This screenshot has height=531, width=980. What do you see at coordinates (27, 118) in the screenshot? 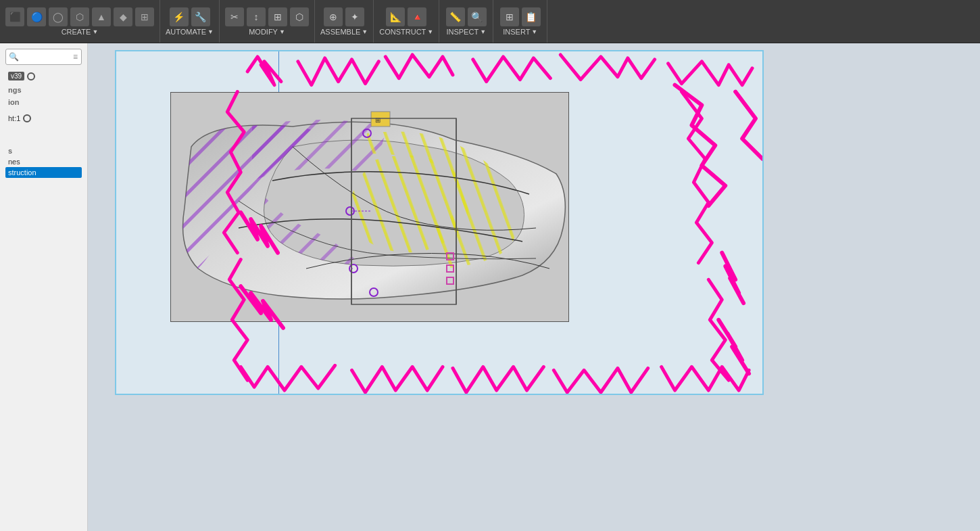
I see `slider-dot` at bounding box center [27, 118].